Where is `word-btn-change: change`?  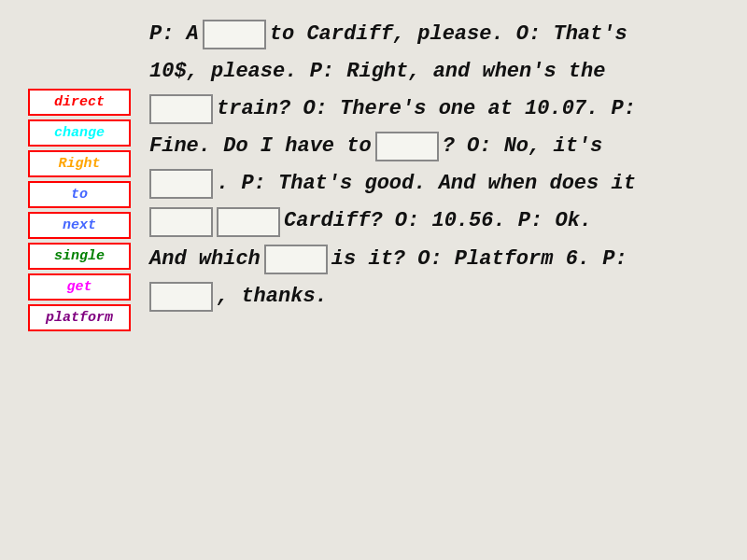
word-btn-change: change is located at coordinates (79, 133).